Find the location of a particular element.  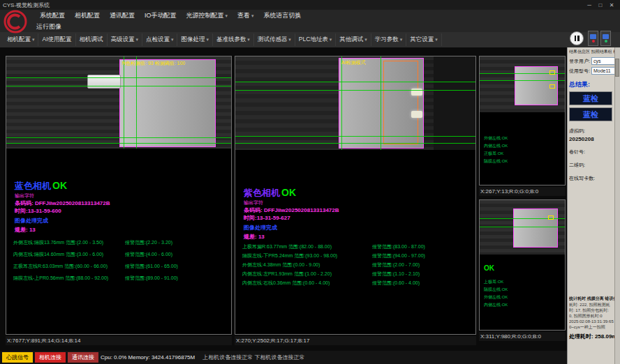

measurement-row: 上极耳漏R:63.77mm 范围:(82.00 - 88.00) 报警范围:(8… is located at coordinates (355, 248).